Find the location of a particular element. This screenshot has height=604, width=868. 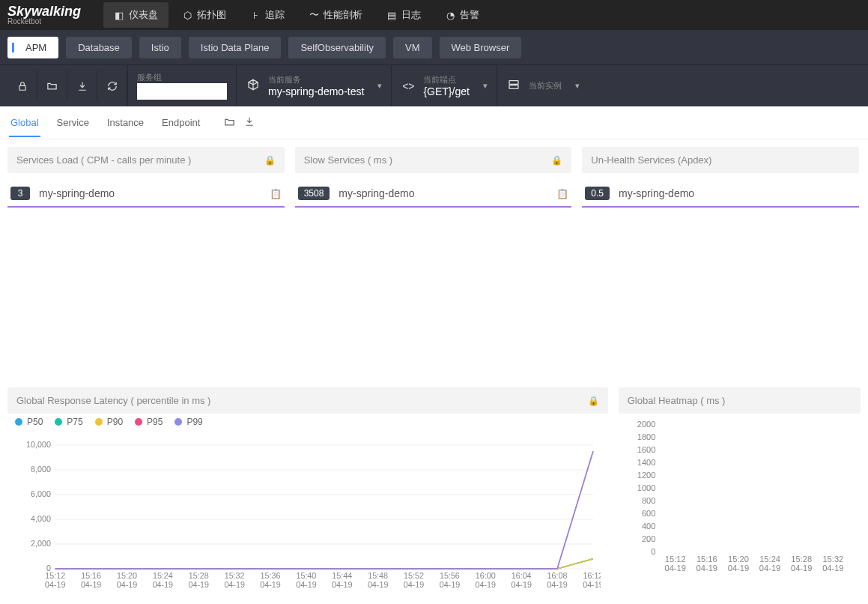

panel-title: Un-Health Services (Apdex) is located at coordinates (652, 160).